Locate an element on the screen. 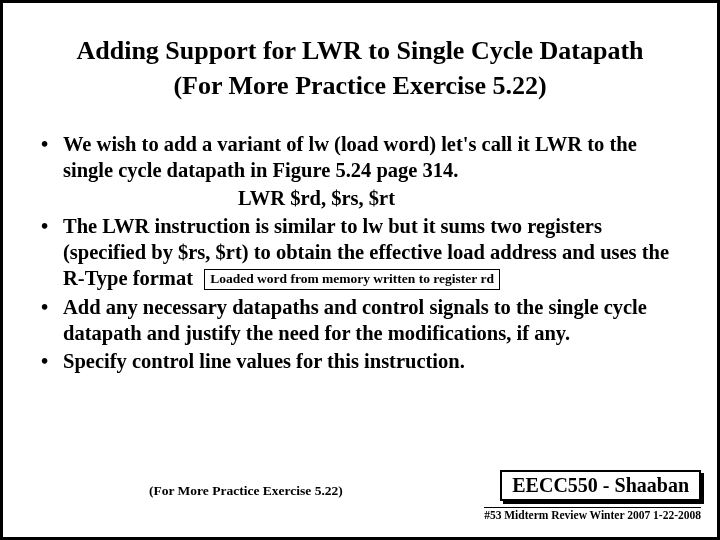 Image resolution: width=720 pixels, height=540 pixels. slide-number: #53 Midterm Review Winter 2007 1-22-2008 is located at coordinates (592, 514).